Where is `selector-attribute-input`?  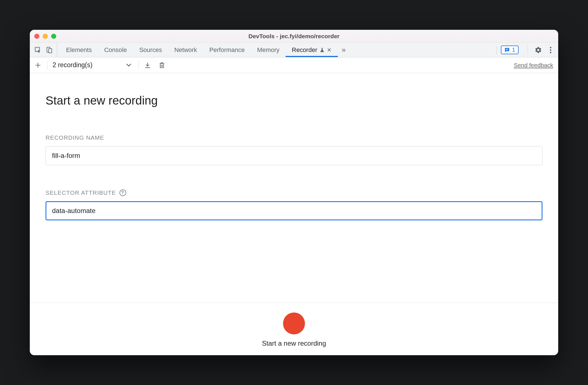
selector-attribute-input is located at coordinates (294, 211).